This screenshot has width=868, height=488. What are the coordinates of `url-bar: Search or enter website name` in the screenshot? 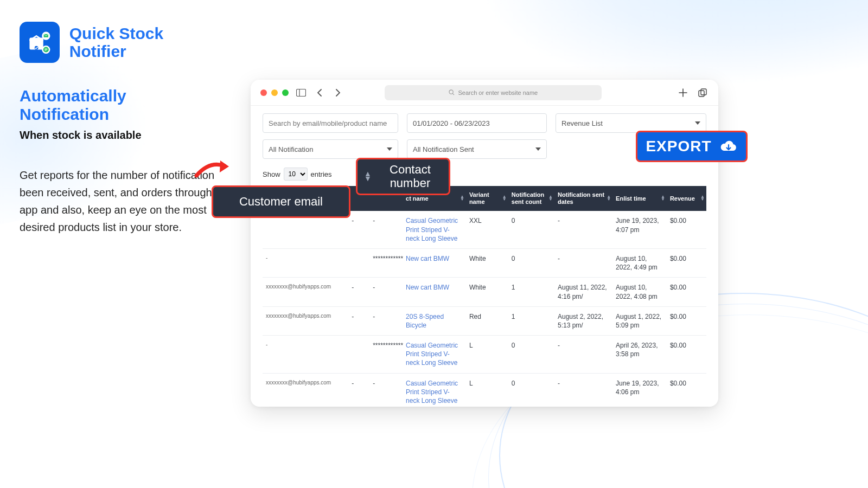 It's located at (493, 93).